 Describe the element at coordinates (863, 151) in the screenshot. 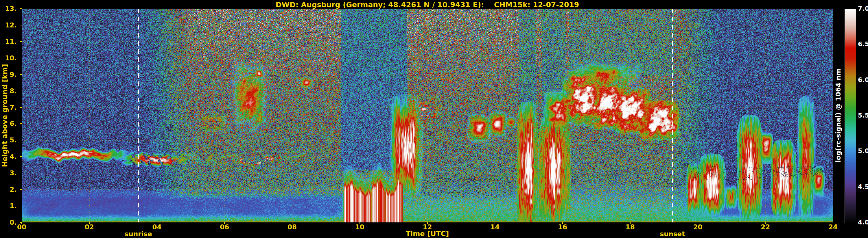

I see `colorbar-tick-label: 5.0` at that location.